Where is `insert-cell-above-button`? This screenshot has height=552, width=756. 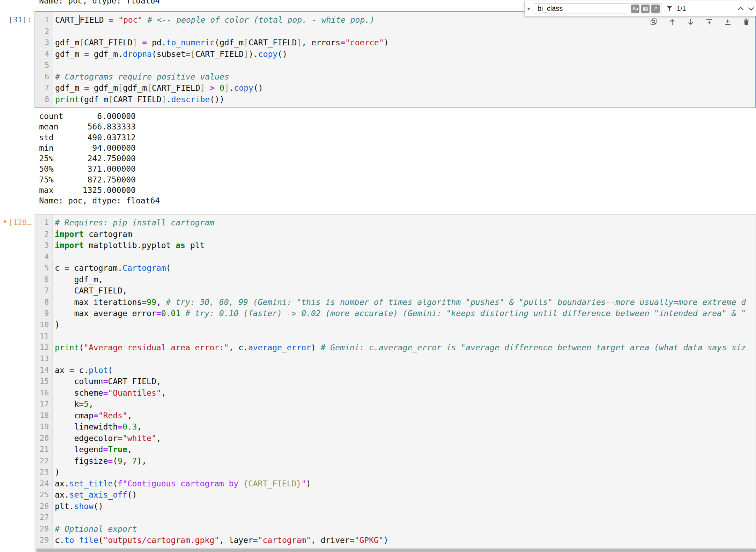
insert-cell-above-button is located at coordinates (709, 22).